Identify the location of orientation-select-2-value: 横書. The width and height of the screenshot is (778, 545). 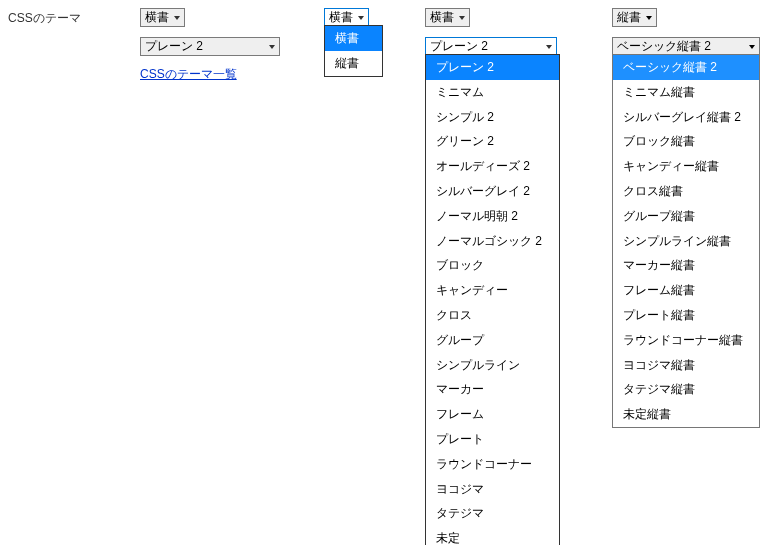
(341, 18).